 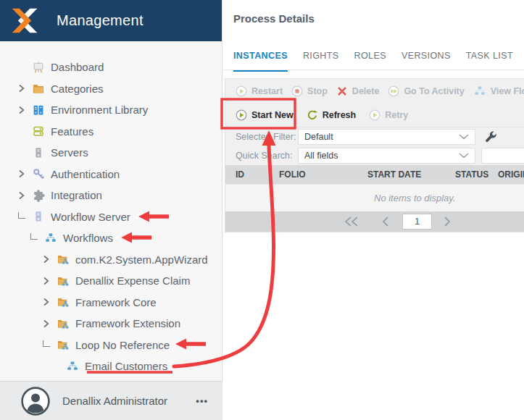 I want to click on stop-icon, so click(x=297, y=91).